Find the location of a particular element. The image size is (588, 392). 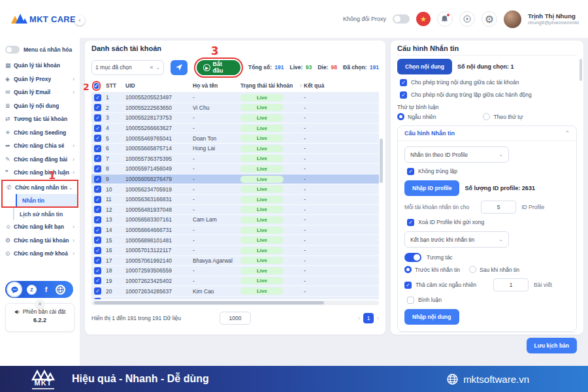

table-row: ✓13100056583307161Cam LamLive- is located at coordinates (235, 220).